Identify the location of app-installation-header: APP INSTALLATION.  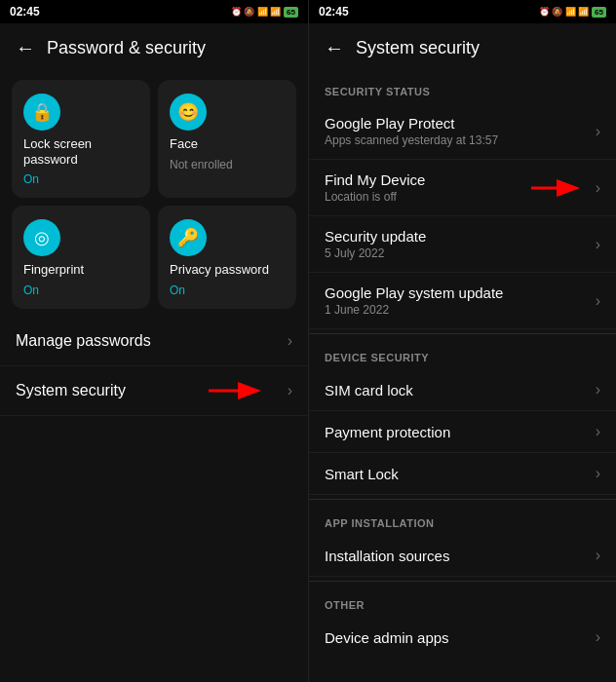
(462, 519).